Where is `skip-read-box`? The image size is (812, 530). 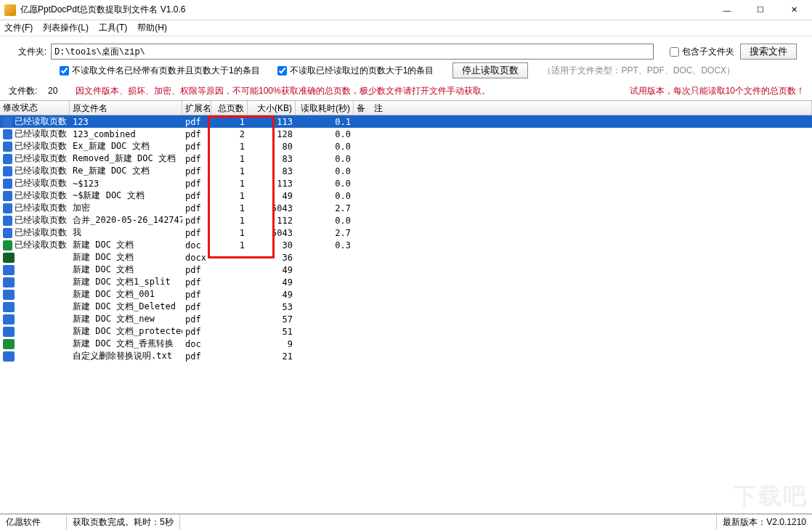 skip-read-box is located at coordinates (282, 71).